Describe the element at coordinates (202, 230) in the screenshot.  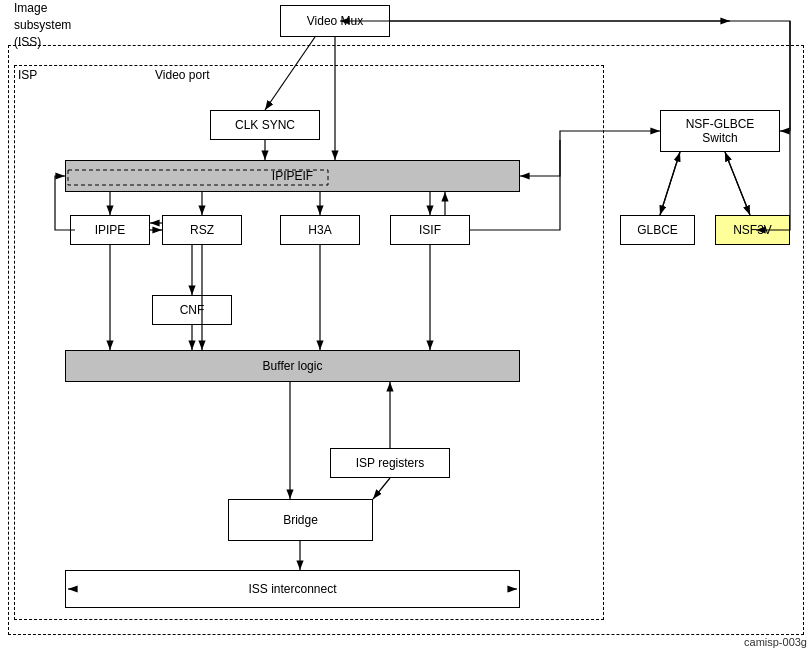
I see `rsz-box: RSZ` at that location.